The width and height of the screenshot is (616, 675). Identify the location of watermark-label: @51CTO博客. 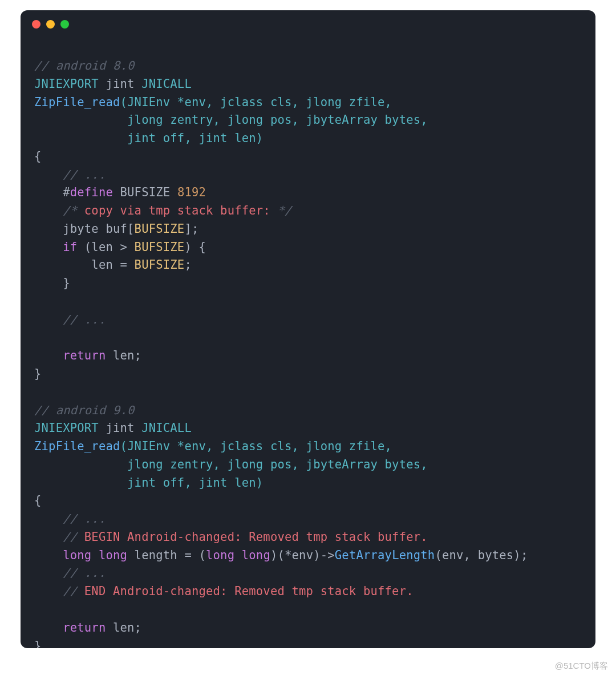
(582, 666).